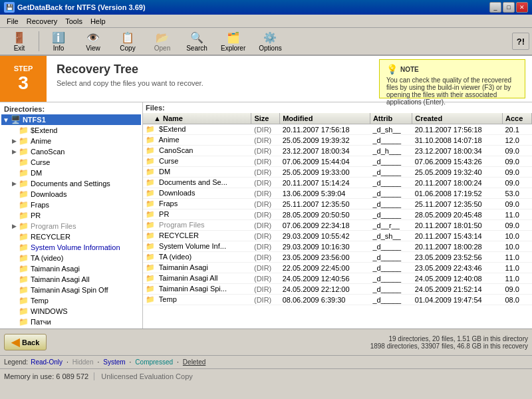  What do you see at coordinates (458, 140) in the screenshot?
I see `cell-created: 31.10.2008 14:07:18` at bounding box center [458, 140].